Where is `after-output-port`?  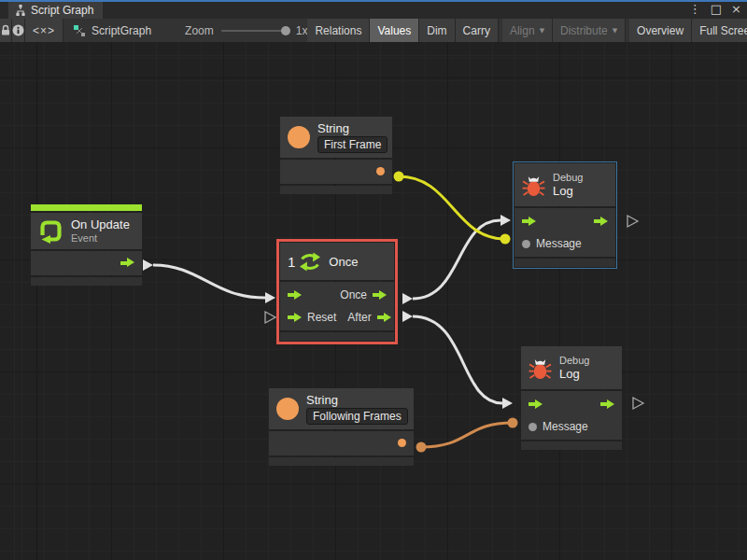 after-output-port is located at coordinates (385, 317).